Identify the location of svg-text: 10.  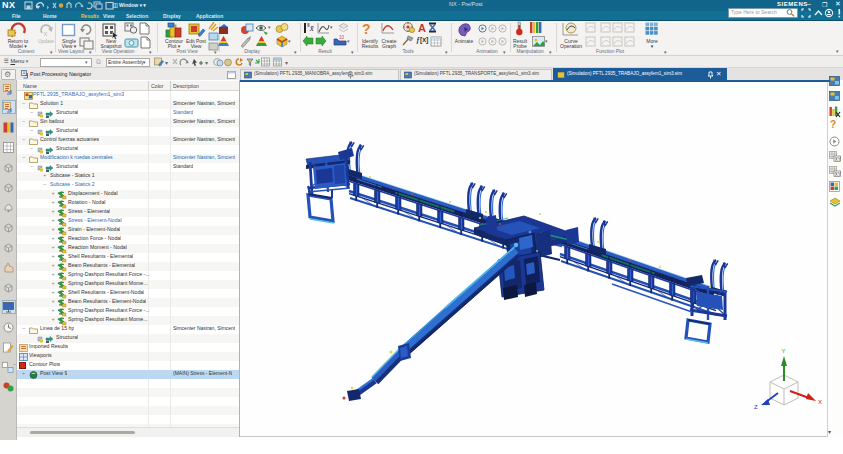
(342, 38).